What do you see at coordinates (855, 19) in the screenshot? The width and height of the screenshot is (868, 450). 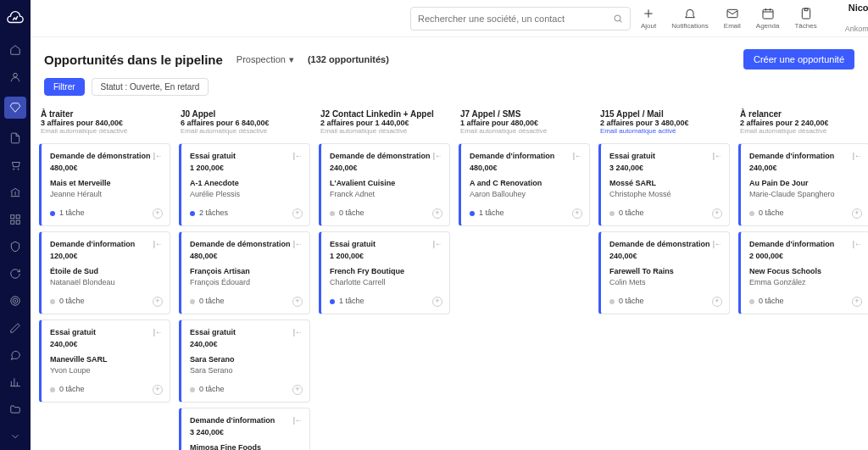 I see `user-info: Nicolas H.Ankomeda` at bounding box center [855, 19].